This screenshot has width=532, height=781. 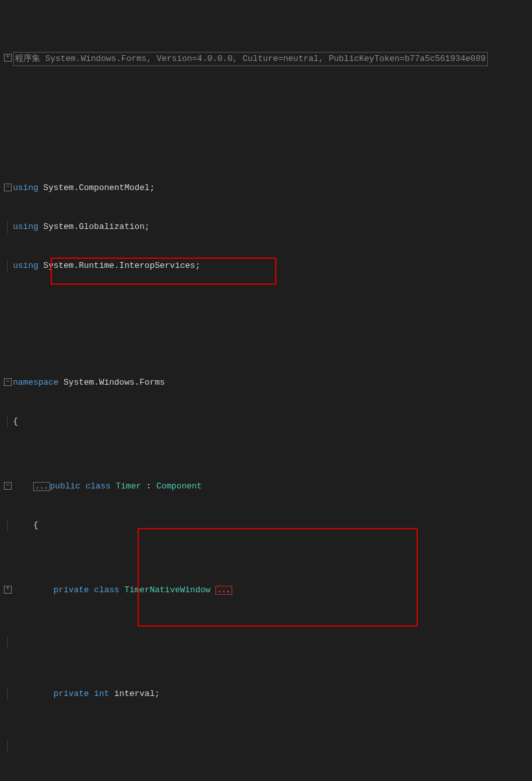 What do you see at coordinates (268, 590) in the screenshot?
I see `code-line: + private class TimerNativeWindow ...` at bounding box center [268, 590].